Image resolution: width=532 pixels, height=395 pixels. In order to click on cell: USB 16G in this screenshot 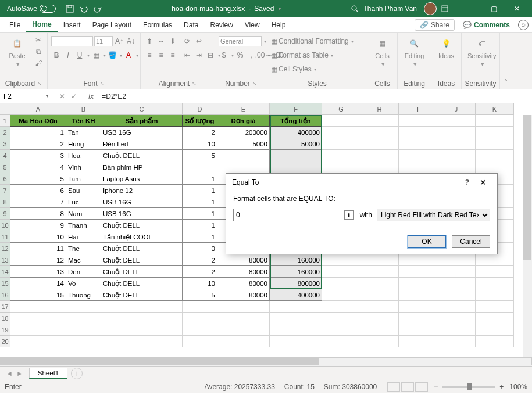, I will do `click(142, 132)`.